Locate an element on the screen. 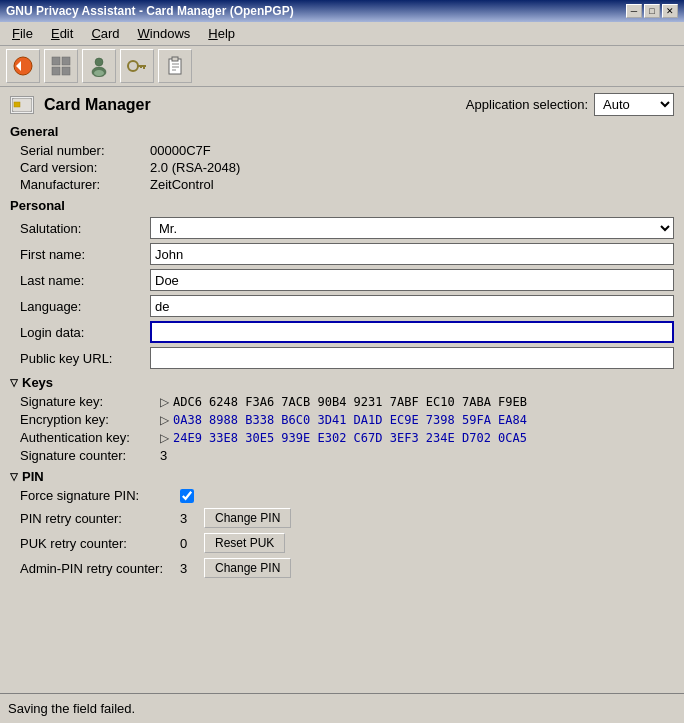  first-name-label: First name: is located at coordinates (85, 254).